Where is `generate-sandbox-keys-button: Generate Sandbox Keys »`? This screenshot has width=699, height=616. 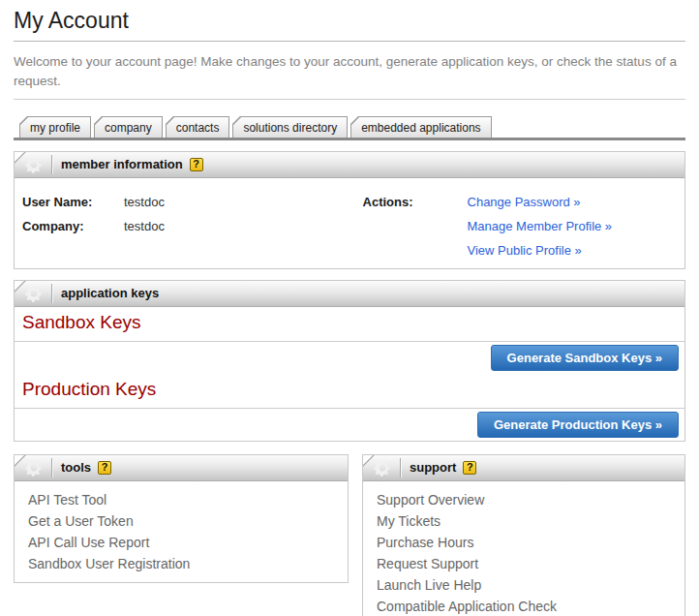
generate-sandbox-keys-button: Generate Sandbox Keys » is located at coordinates (585, 358).